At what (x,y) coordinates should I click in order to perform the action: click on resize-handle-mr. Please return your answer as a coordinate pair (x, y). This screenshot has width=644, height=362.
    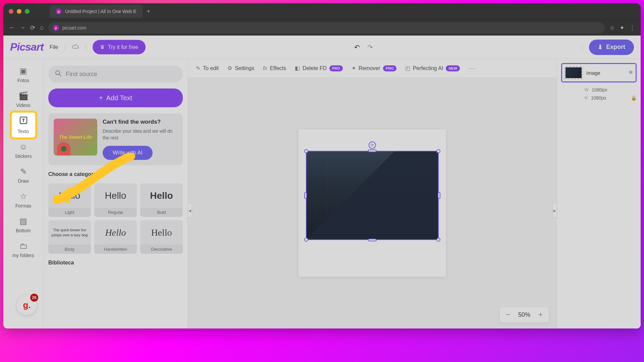
    Looking at the image, I should click on (439, 195).